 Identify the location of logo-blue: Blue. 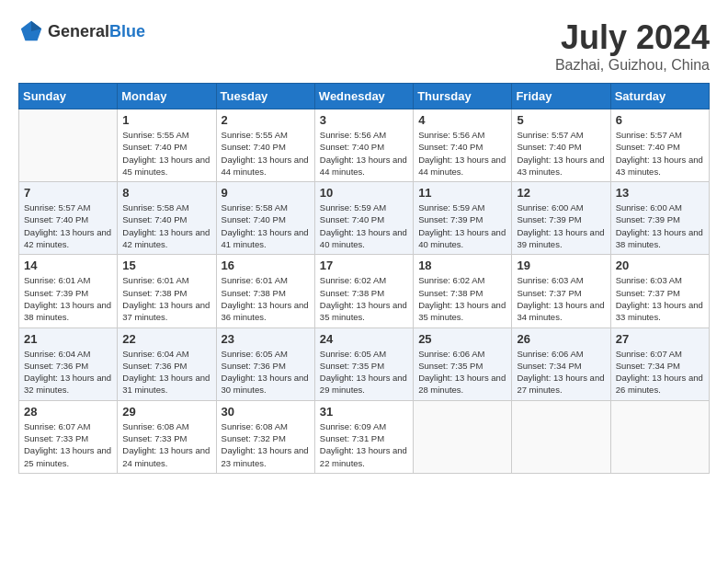
(127, 31).